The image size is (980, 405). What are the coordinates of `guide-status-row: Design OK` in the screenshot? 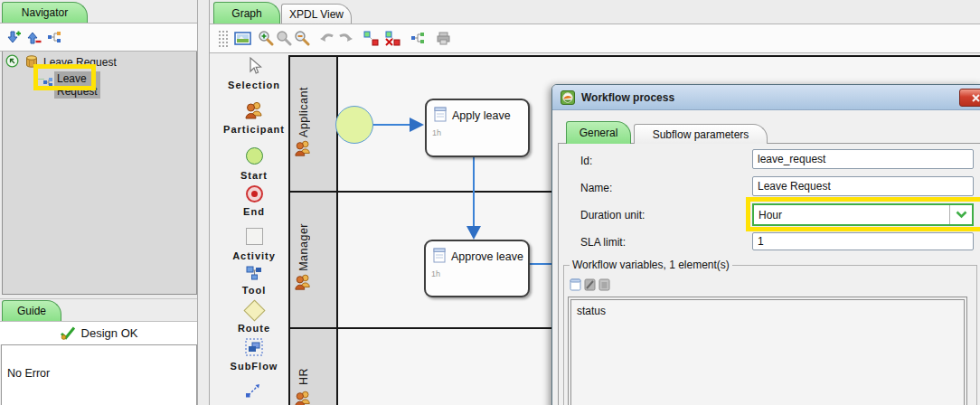 It's located at (99, 333).